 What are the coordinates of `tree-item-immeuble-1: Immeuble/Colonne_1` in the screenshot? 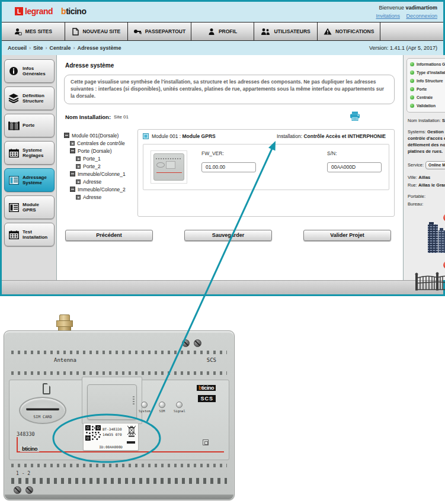 It's located at (98, 174).